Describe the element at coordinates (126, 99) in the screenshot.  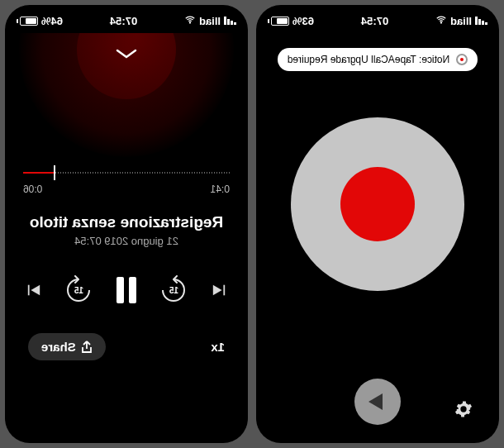
I see `cover-art-area` at that location.